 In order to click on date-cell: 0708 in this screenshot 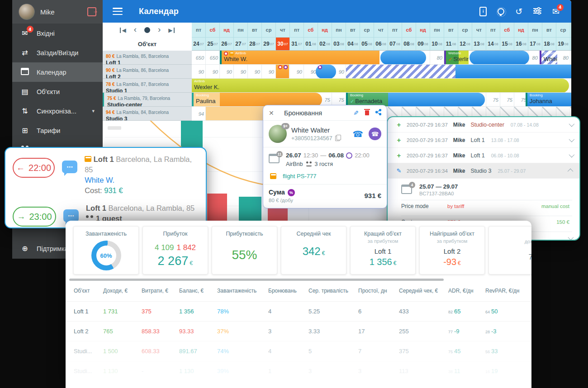, I will do `click(395, 44)`.